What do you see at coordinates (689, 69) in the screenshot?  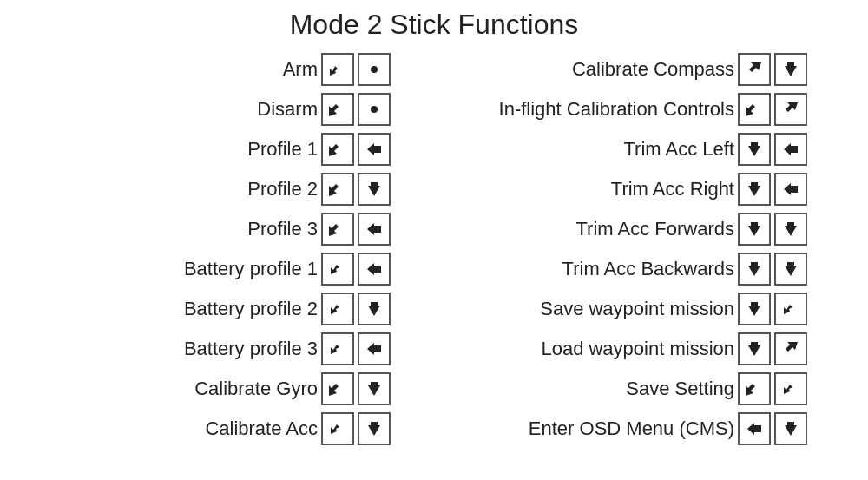 I see `function-row: Calibrate Compass` at bounding box center [689, 69].